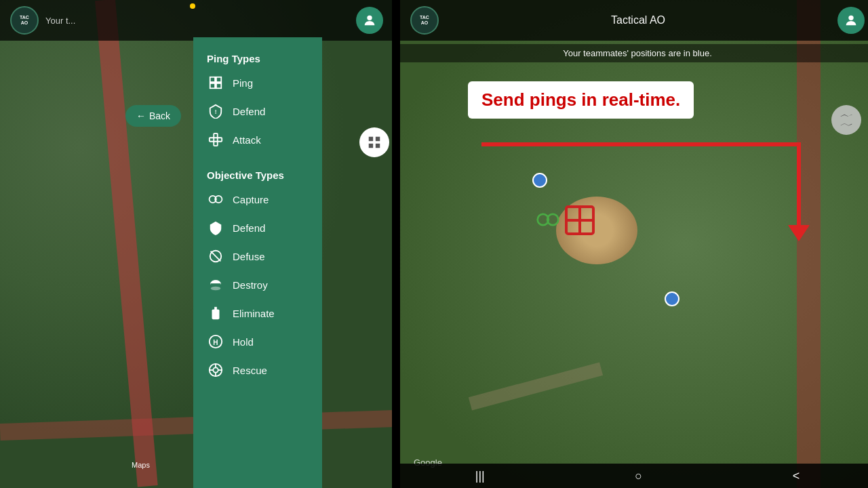  I want to click on menu-item-destroy-label: Destroy, so click(250, 285).